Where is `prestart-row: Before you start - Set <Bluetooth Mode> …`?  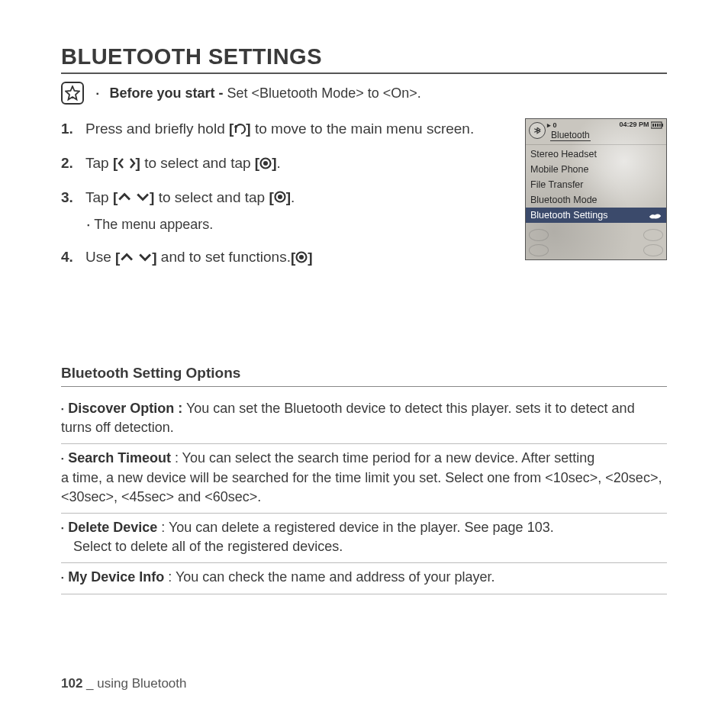
prestart-row: Before you start - Set <Bluetooth Mode> … is located at coordinates (364, 93).